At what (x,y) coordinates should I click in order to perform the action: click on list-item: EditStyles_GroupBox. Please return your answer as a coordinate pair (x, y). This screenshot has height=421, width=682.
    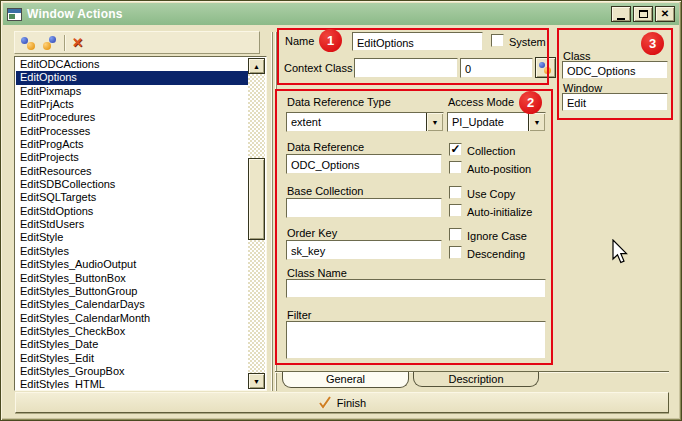
    Looking at the image, I should click on (132, 372).